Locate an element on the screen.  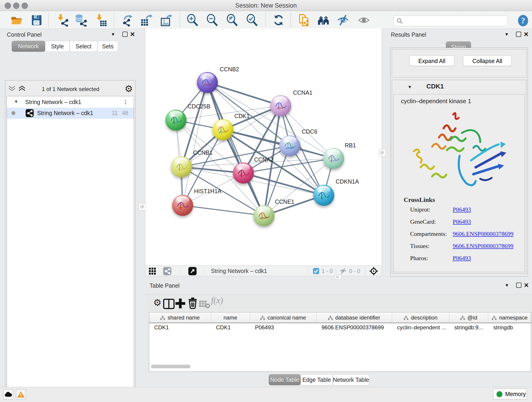
network-row-selected: String Network – cdk1 11 48 is located at coordinates (70, 113).